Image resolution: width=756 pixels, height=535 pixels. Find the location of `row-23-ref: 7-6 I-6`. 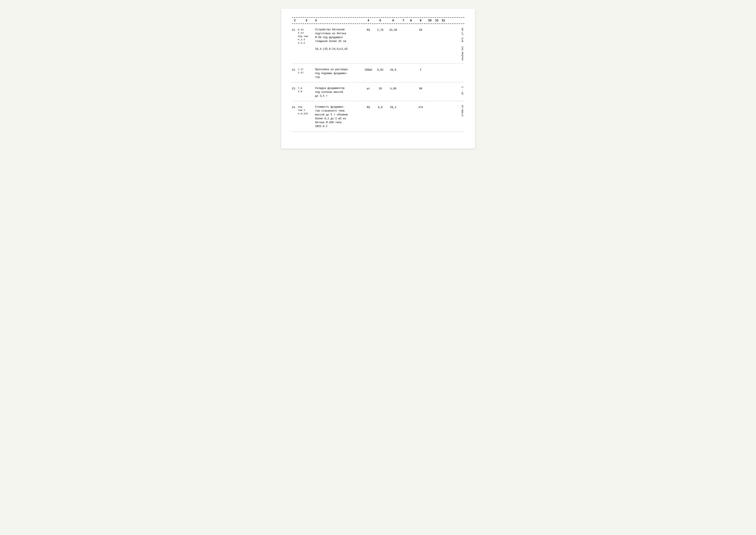

row-23-ref: 7-6 I-6 is located at coordinates (306, 90).